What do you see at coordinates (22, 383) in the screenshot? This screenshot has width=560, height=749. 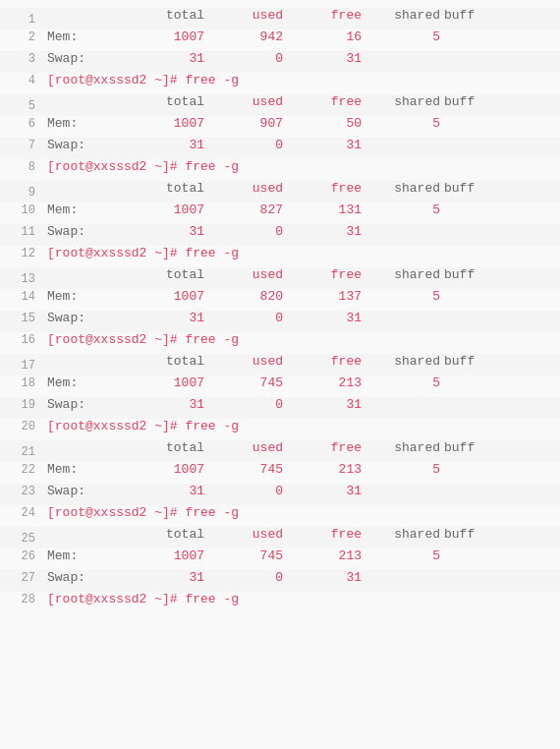 I see `line-number: 18` at bounding box center [22, 383].